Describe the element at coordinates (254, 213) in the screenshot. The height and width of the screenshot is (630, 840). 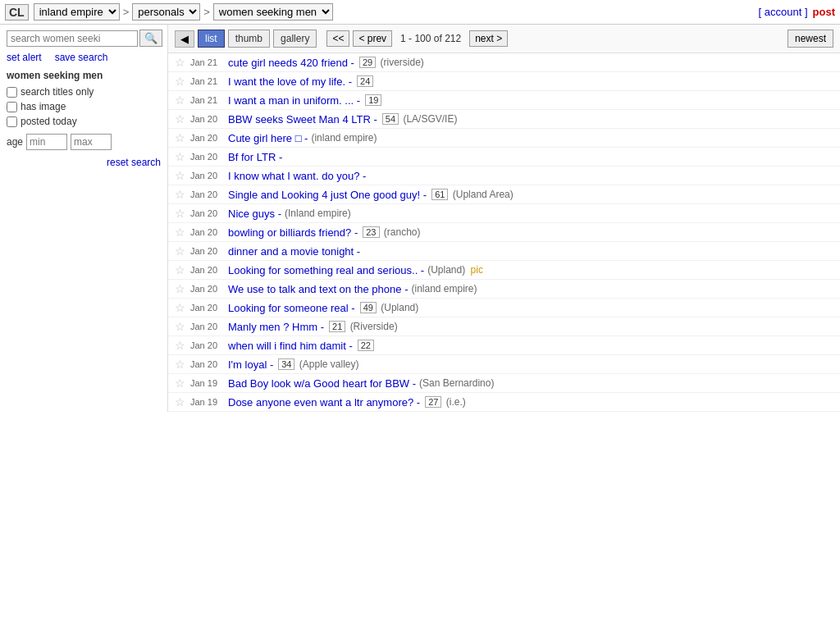
I see `listing-title: Nice guys -` at that location.